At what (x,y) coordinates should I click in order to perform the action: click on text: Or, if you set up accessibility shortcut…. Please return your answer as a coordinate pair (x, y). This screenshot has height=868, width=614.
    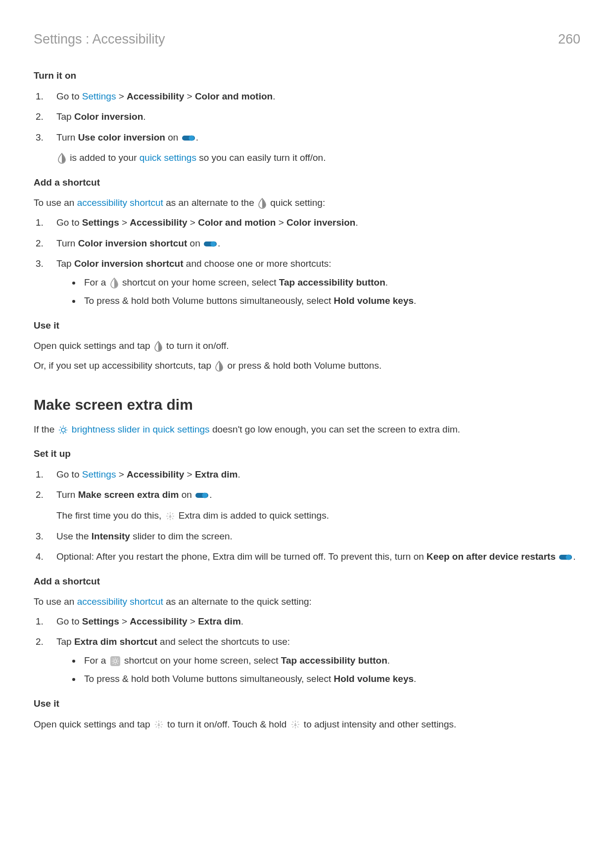
    Looking at the image, I should click on (124, 365).